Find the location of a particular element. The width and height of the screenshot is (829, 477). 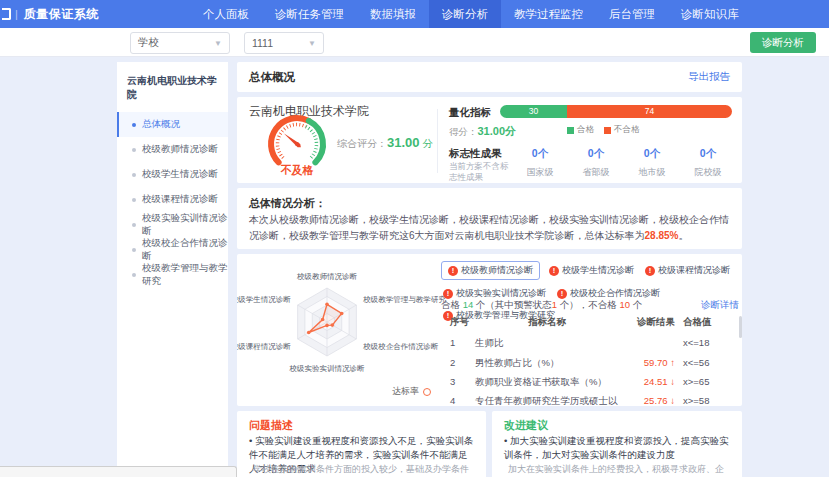

sidebar-item-校级校企合作情况诊断: 校级校企合作情况诊断 is located at coordinates (172, 250).